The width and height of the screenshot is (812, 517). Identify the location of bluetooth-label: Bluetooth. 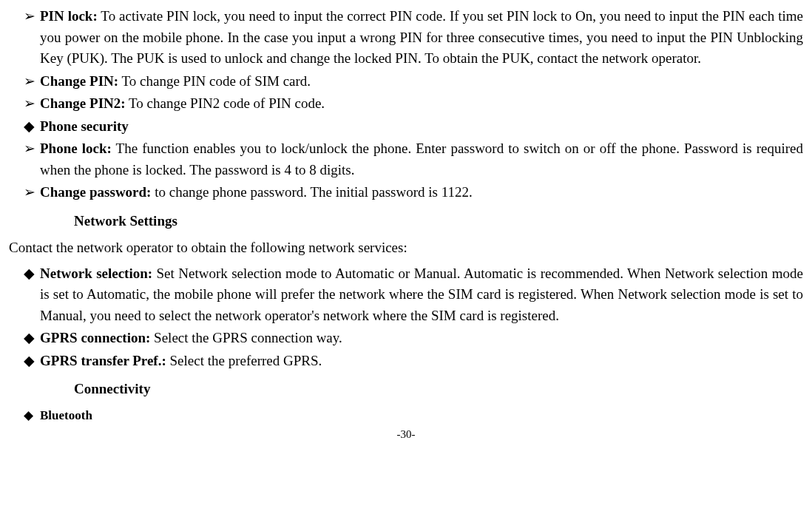
(422, 416).